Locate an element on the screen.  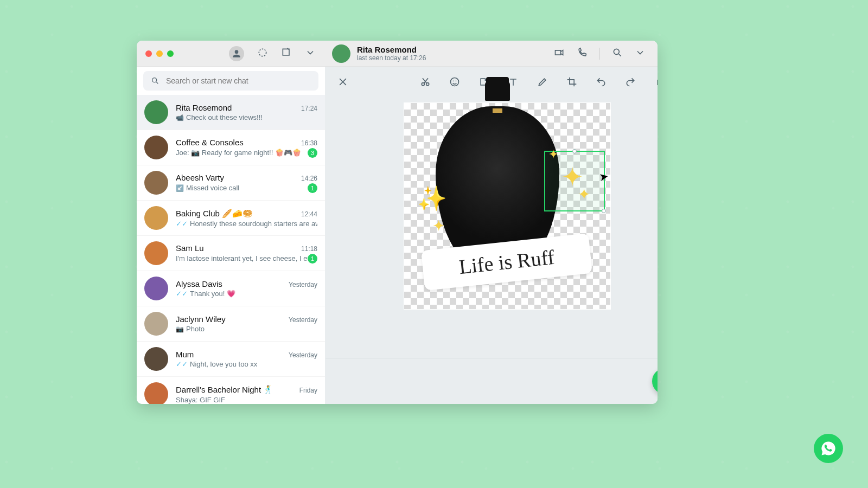
sticker-text-label: Life is Ruff is located at coordinates (507, 262).